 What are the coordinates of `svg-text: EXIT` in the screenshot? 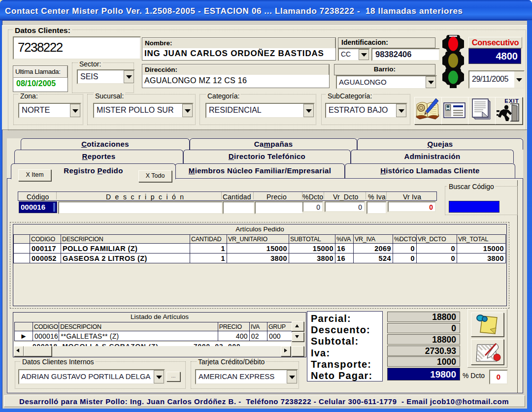 It's located at (512, 101).